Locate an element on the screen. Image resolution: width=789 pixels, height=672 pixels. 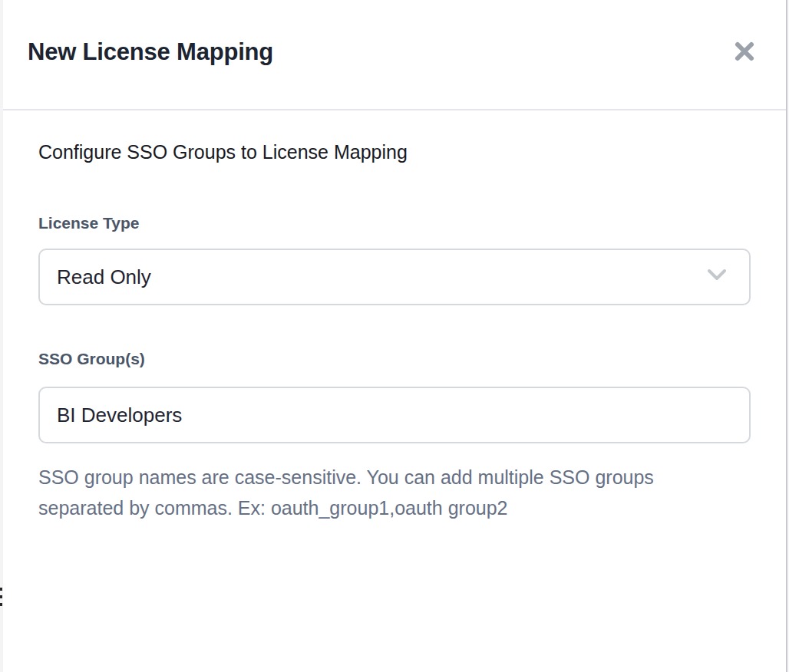
close-icon is located at coordinates (744, 52).